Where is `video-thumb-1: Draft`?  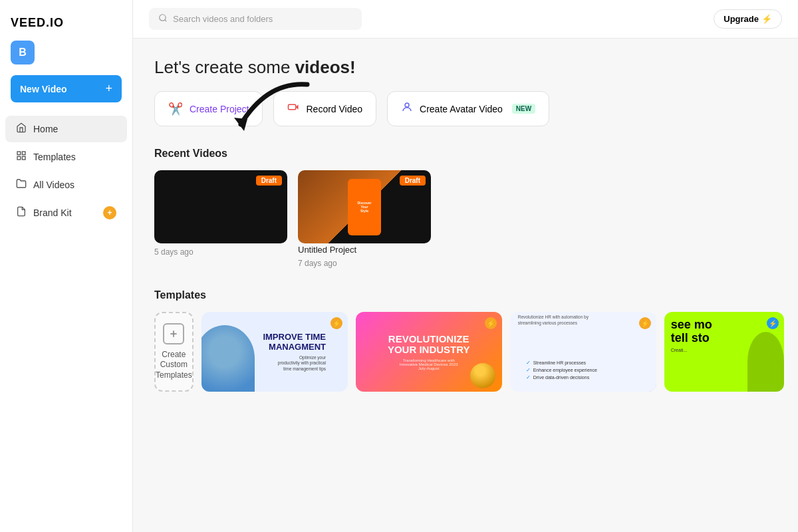 video-thumb-1: Draft is located at coordinates (221, 207).